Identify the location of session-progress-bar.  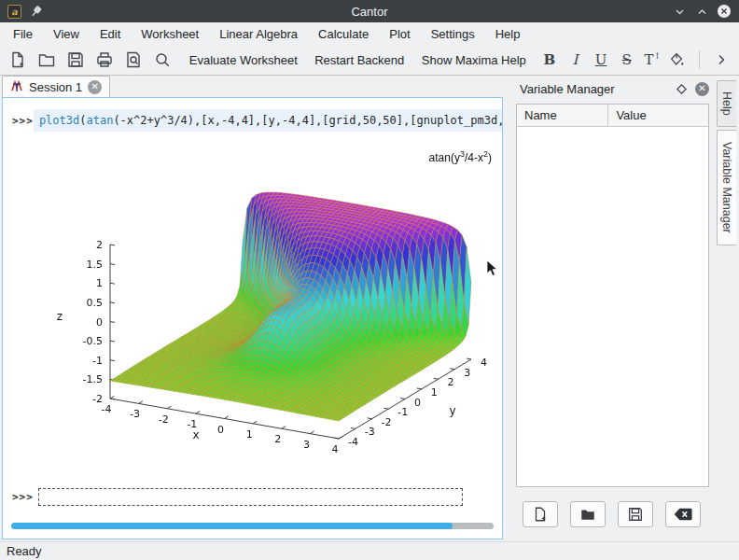
(252, 526).